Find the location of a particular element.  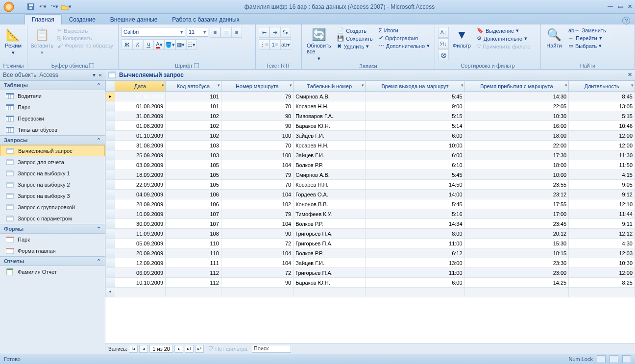

next-record-button: ▸ is located at coordinates (179, 349).